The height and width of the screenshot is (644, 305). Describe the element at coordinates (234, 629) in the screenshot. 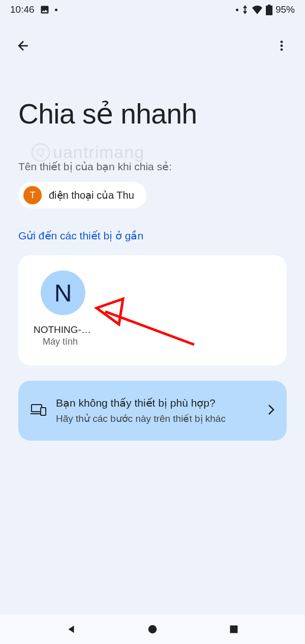

I see `nav-recent-button` at that location.